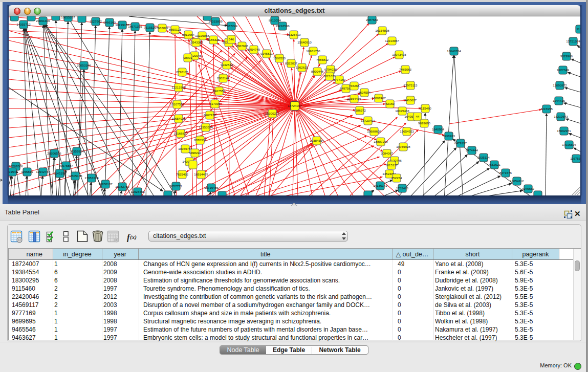  What do you see at coordinates (364, 92) in the screenshot?
I see `svg-text: 3624554` at bounding box center [364, 92].